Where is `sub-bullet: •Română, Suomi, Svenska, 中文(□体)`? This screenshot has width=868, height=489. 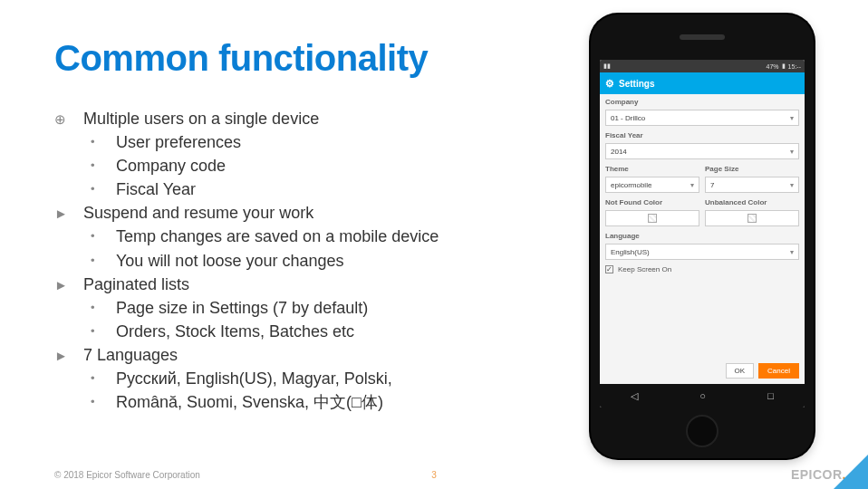
sub-bullet: •Română, Suomi, Svenska, 中文(□体) is located at coordinates (299, 402).